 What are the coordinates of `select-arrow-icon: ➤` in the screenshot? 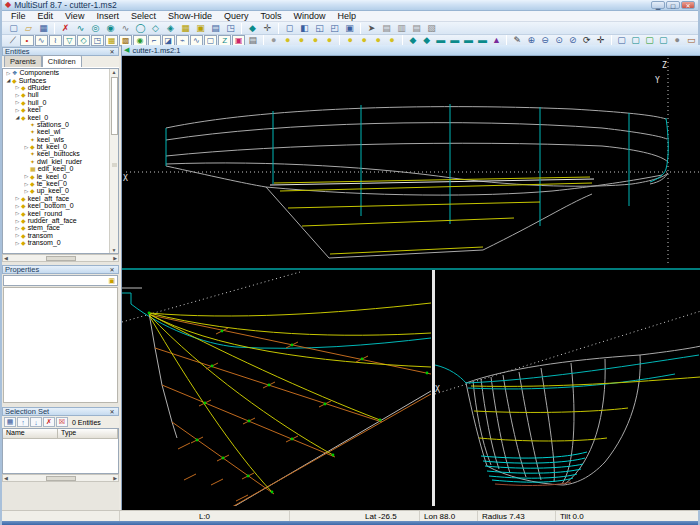 It's located at (372, 28).